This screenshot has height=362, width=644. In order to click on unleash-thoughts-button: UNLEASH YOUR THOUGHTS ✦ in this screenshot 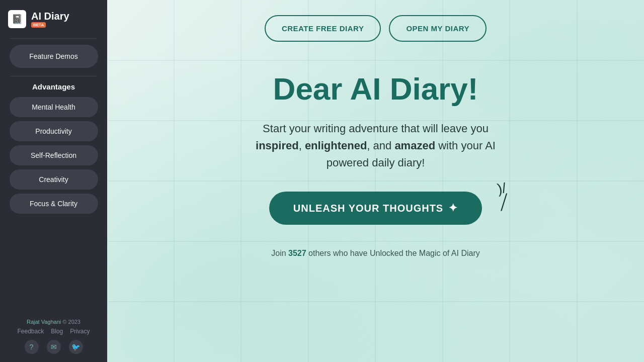, I will do `click(375, 208)`.